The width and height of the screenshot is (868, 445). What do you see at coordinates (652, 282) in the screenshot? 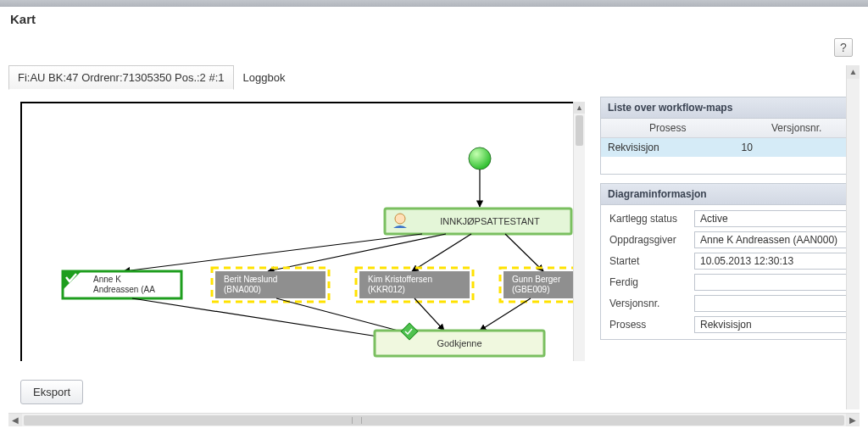
I see `label-ferdig: Ferdig` at bounding box center [652, 282].